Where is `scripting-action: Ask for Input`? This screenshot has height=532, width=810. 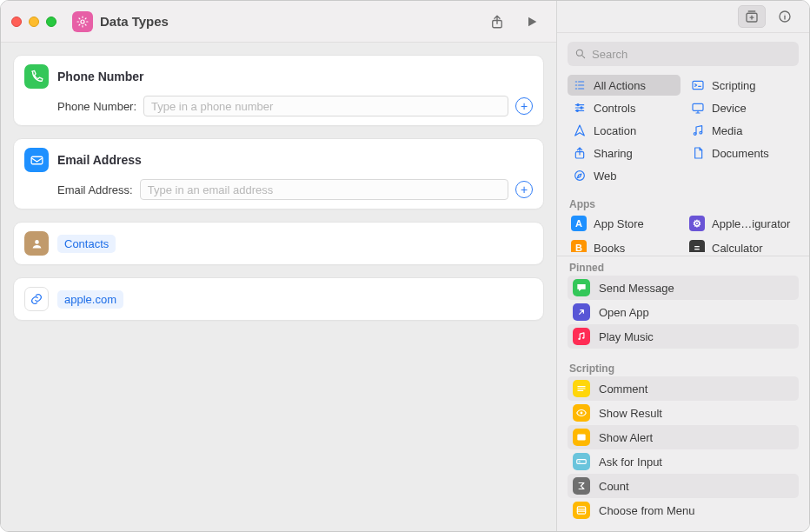 scripting-action: Ask for Input is located at coordinates (683, 462).